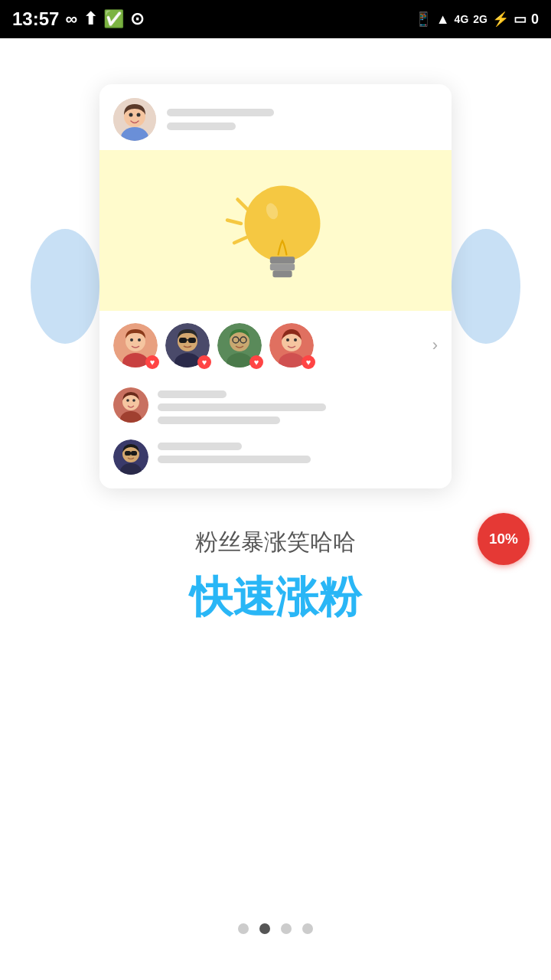  What do you see at coordinates (220, 113) in the screenshot?
I see `username-placeholder` at bounding box center [220, 113].